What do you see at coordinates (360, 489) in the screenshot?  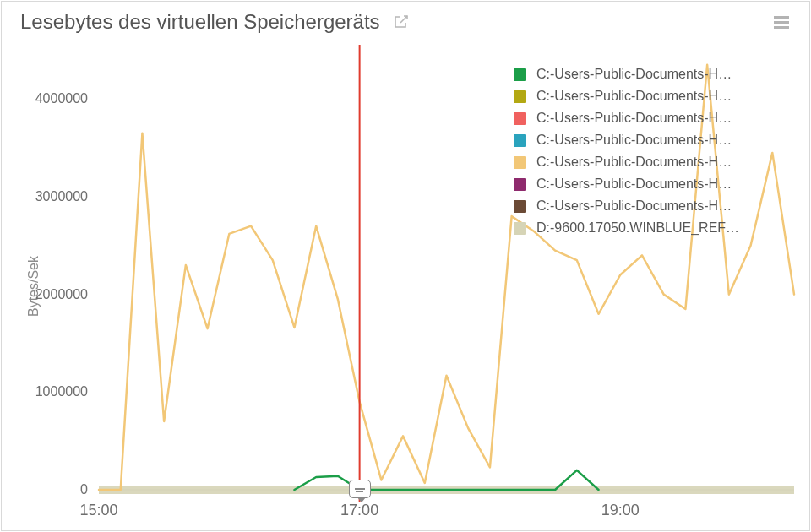 I see `comment-icon` at bounding box center [360, 489].